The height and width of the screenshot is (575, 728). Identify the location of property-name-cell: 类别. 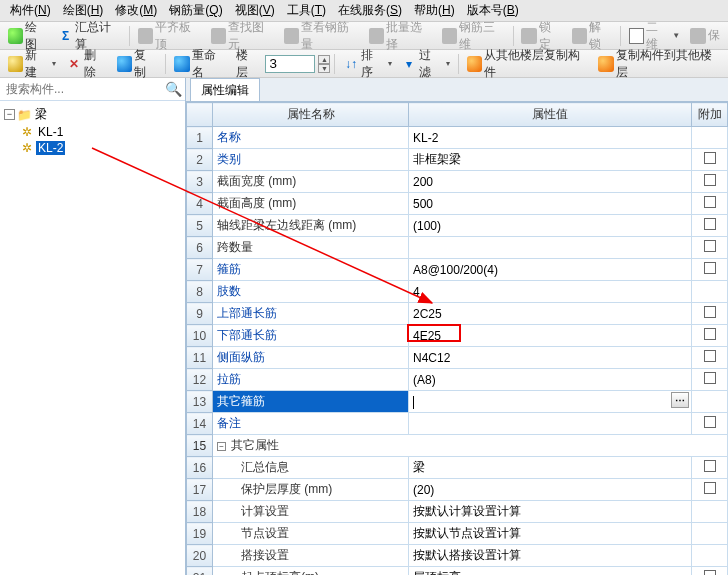
(311, 160).